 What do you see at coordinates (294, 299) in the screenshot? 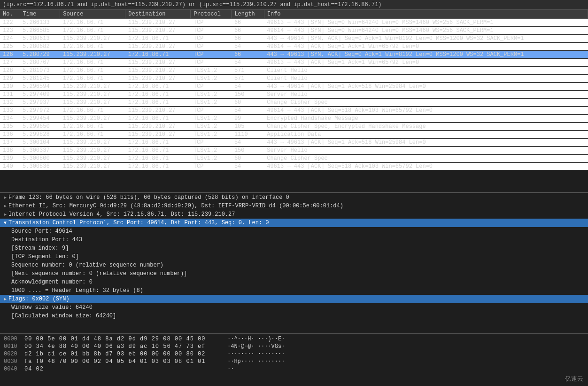
I see `flags-row: ▶ Flags: 0x002 (SYN)` at bounding box center [294, 299].